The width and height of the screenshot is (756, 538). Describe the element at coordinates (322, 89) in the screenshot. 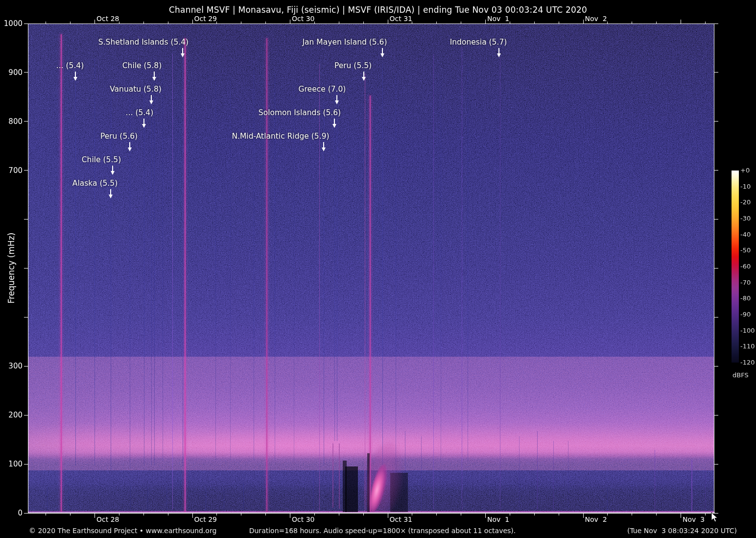

I see `earthquake-label: Greece (7.0)` at that location.